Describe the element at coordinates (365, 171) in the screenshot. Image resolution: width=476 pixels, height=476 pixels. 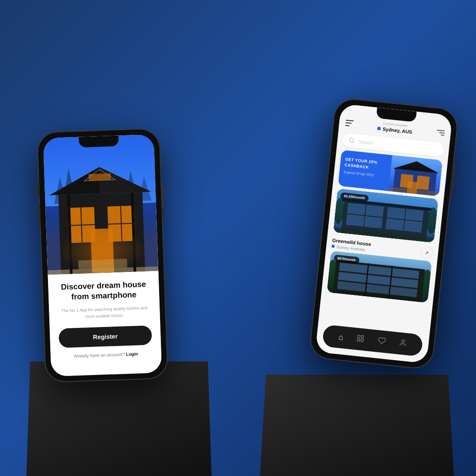
I see `promo-text-area: GET YOUR 20% CASHBACK Expired 20 Apr 202…` at that location.